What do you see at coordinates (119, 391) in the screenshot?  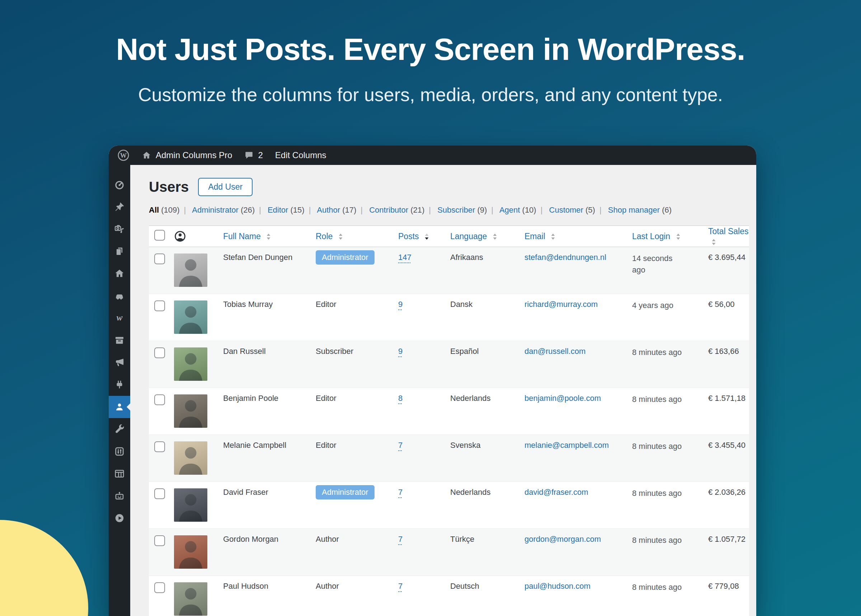 I see `wp-admin-sidebar` at bounding box center [119, 391].